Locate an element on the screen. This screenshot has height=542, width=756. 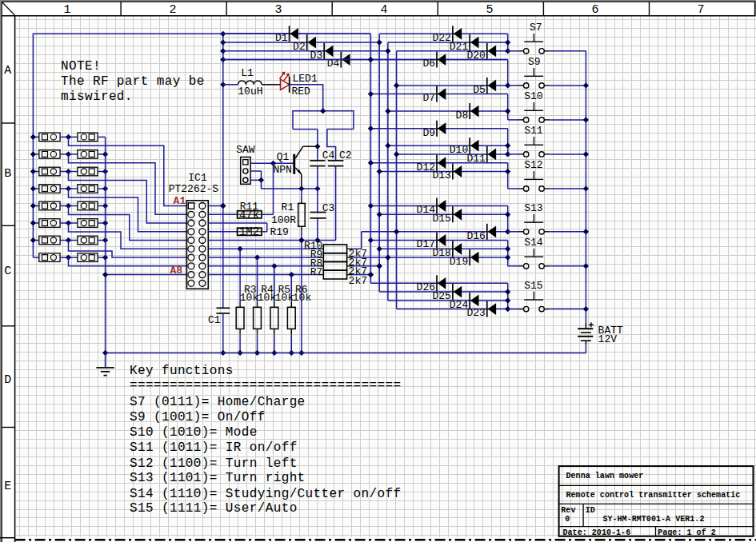
svg-text: ID is located at coordinates (590, 510).